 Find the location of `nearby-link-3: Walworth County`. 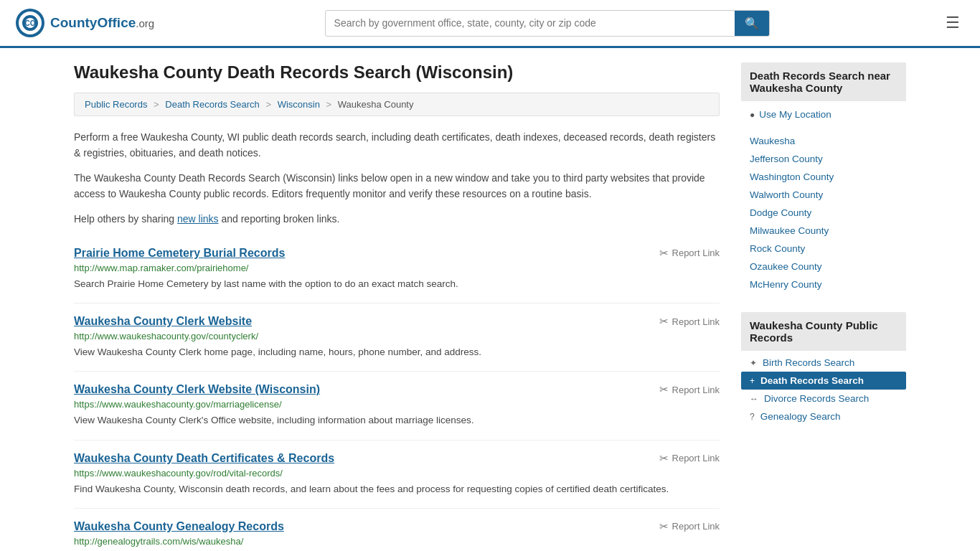

nearby-link-3: Walworth County is located at coordinates (786, 195).